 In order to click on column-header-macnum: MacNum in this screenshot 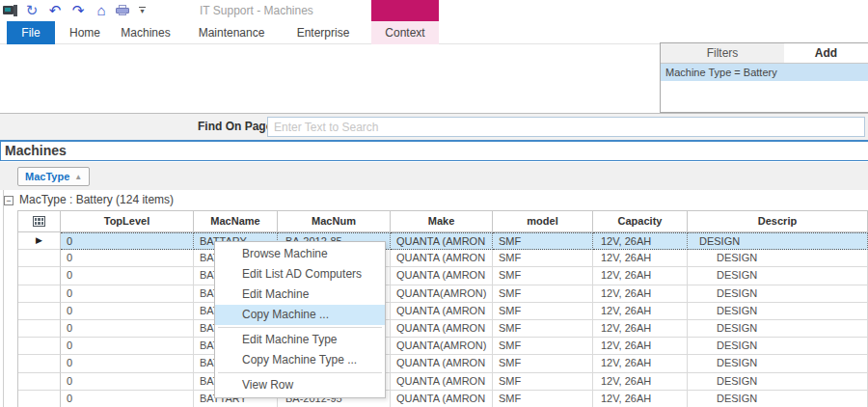, I will do `click(334, 222)`.